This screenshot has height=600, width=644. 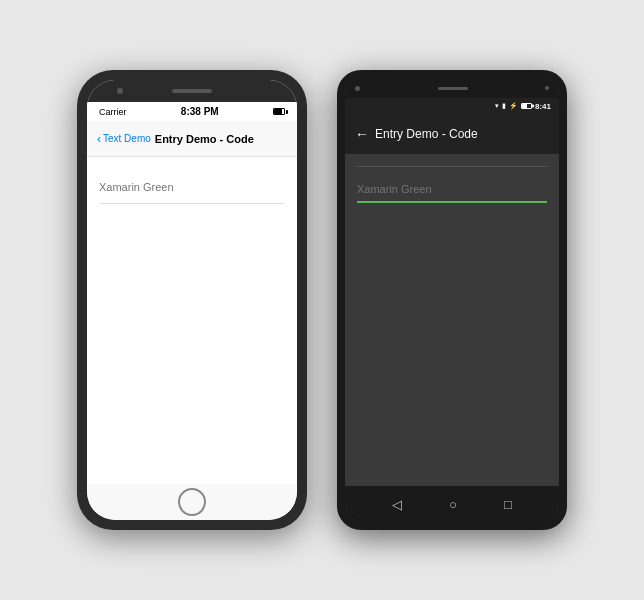 I want to click on android-time: 8:41, so click(x=543, y=106).